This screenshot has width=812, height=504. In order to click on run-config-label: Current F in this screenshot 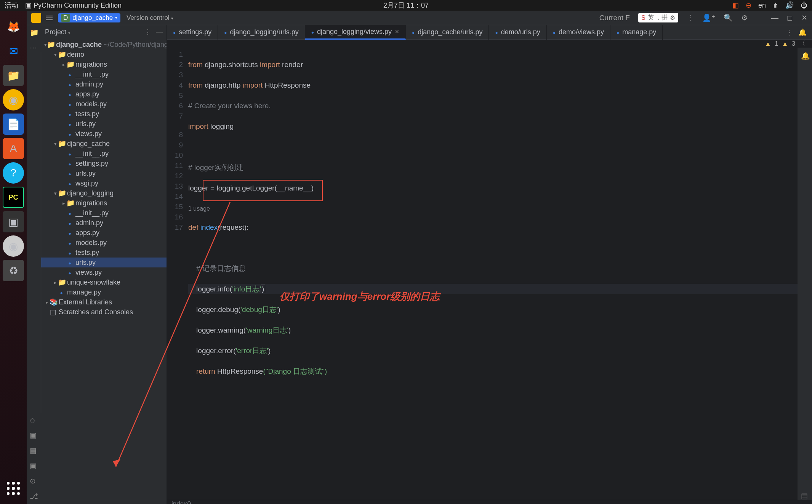, I will do `click(615, 18)`.